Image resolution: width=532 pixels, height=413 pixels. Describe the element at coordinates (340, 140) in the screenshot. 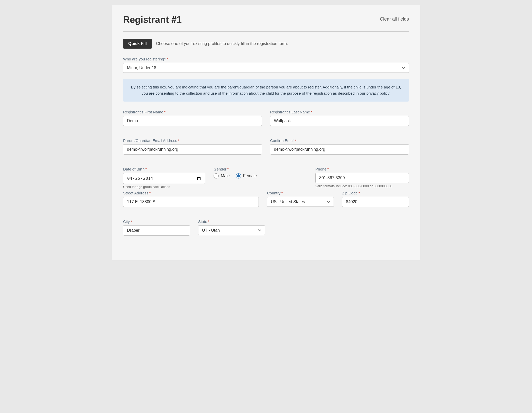

I see `confirm-email-label: Confirm Email*` at that location.